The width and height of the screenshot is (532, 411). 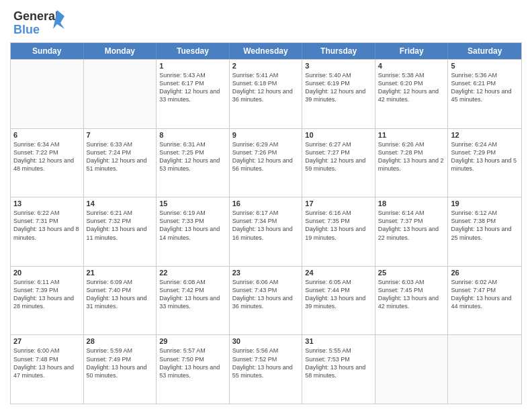 What do you see at coordinates (193, 51) in the screenshot?
I see `header-day-tuesday: Tuesday` at bounding box center [193, 51].